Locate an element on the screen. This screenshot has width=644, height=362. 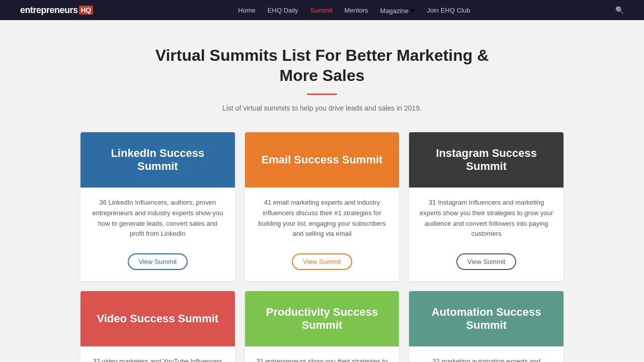
nav-item-join: Join EHQ Club is located at coordinates (448, 10).